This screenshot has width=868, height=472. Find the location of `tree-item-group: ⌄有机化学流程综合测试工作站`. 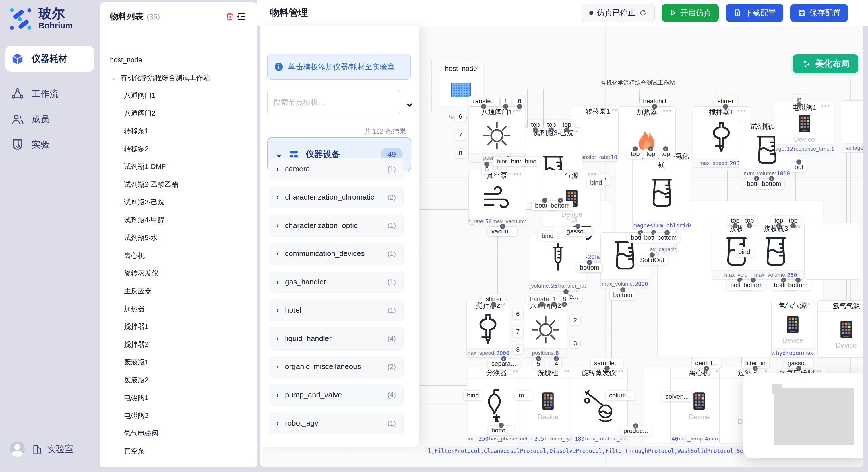

tree-item-group: ⌄有机化学流程综合测试工作站 is located at coordinates (179, 77).